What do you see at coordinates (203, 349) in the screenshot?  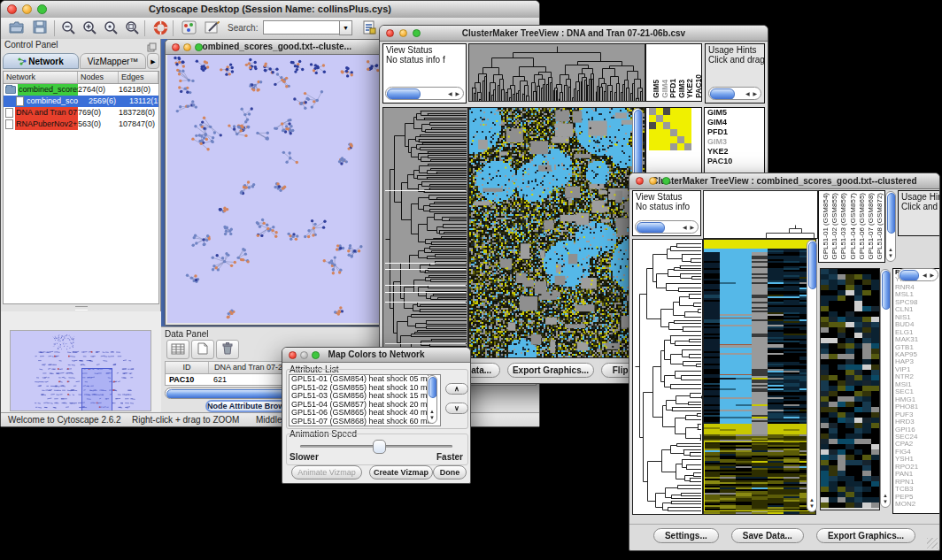 I see `new-attribute-icon` at bounding box center [203, 349].